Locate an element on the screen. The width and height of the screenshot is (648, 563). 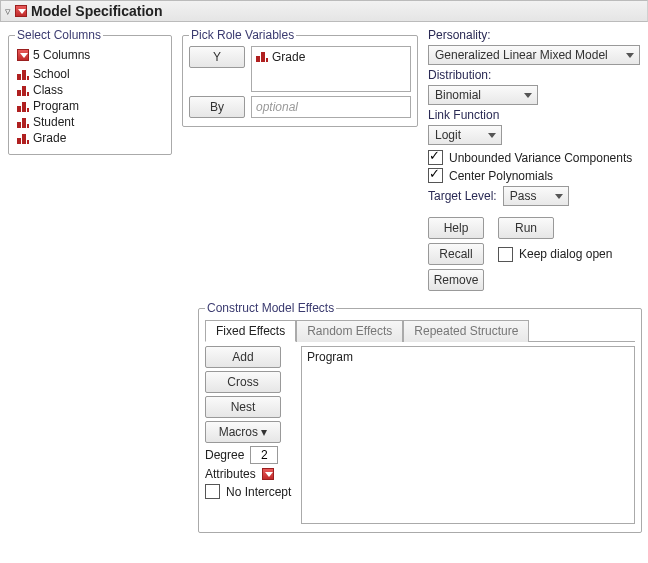
columns-count-label: 5 Columns is located at coordinates (62, 55).